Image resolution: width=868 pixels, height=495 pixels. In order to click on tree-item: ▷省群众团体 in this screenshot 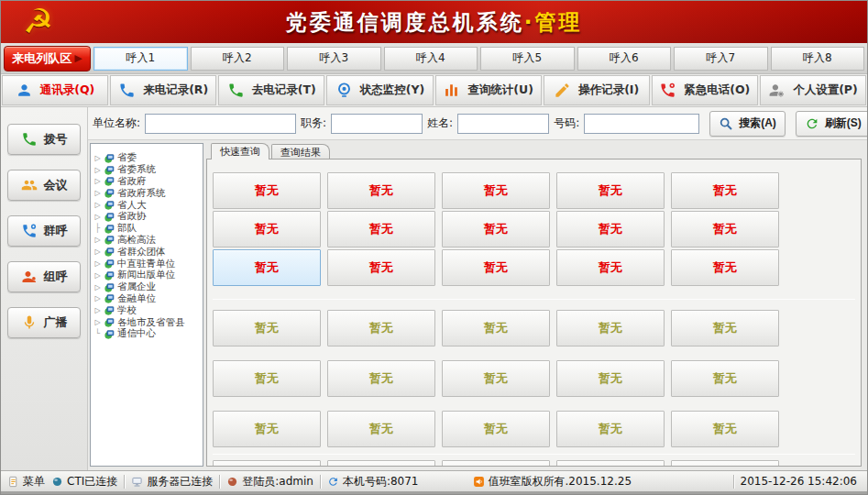, I will do `click(148, 251)`.